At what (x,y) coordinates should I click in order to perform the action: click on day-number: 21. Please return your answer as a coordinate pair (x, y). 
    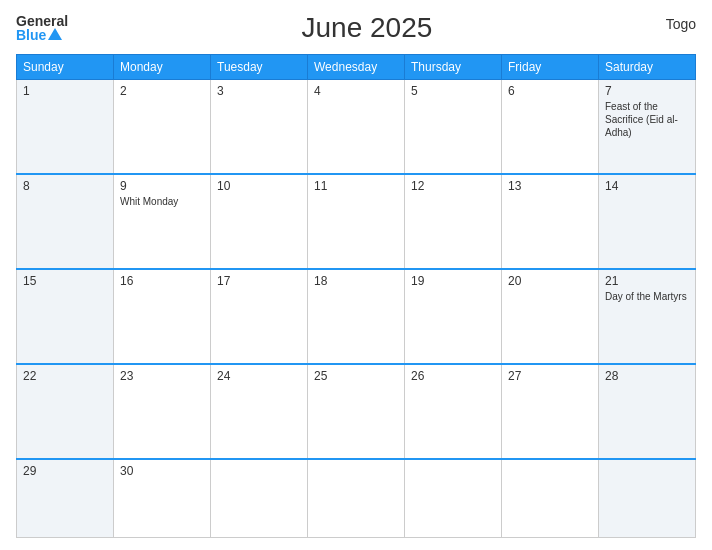
    Looking at the image, I should click on (647, 281).